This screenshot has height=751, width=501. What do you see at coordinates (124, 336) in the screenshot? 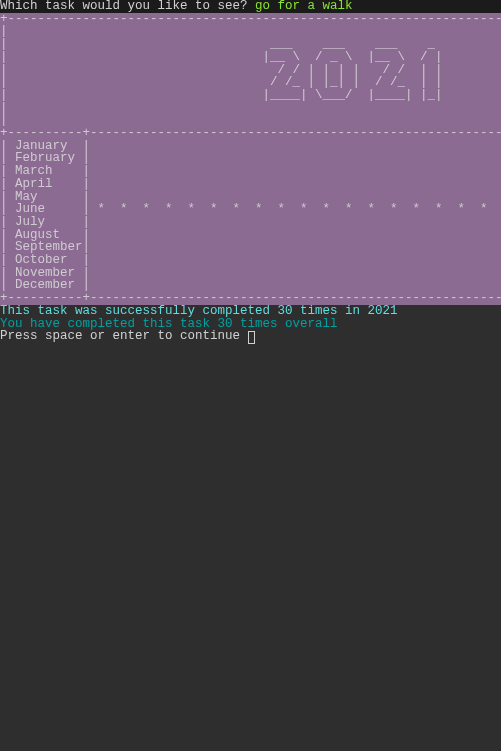
I see `continue-text: Press space or enter to continue` at bounding box center [124, 336].